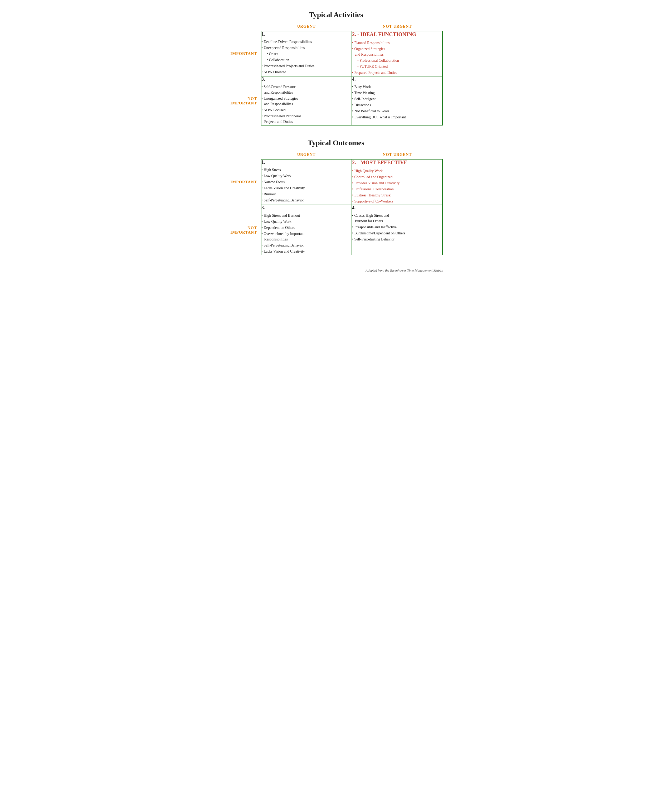  What do you see at coordinates (397, 182) in the screenshot?
I see `outcomes-cell-2: 2. - MOST EFFECTIVE High Quality Work Co…` at bounding box center [397, 182].